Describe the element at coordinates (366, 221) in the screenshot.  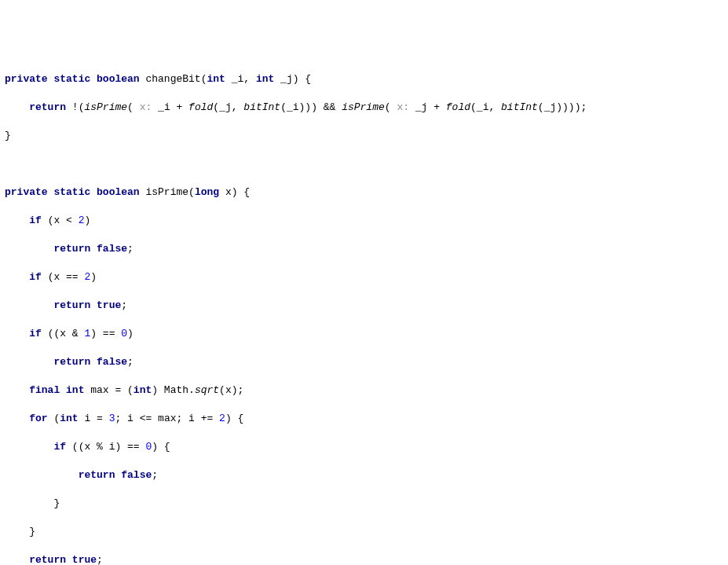
I see `code-line: if (x < 2)` at that location.